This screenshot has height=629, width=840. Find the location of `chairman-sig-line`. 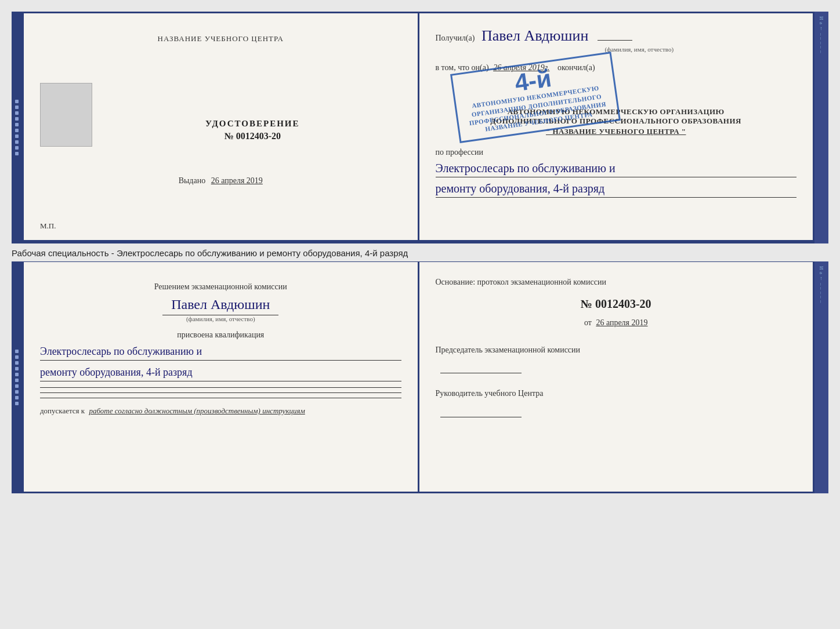

chairman-sig-line is located at coordinates (616, 367).